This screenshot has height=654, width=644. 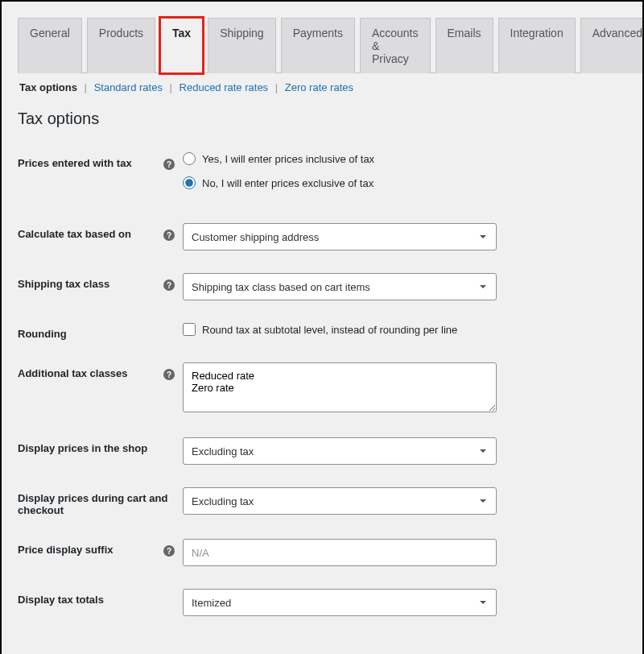 I want to click on row-price-display-suffix: Price display suffix ?, so click(x=322, y=553).